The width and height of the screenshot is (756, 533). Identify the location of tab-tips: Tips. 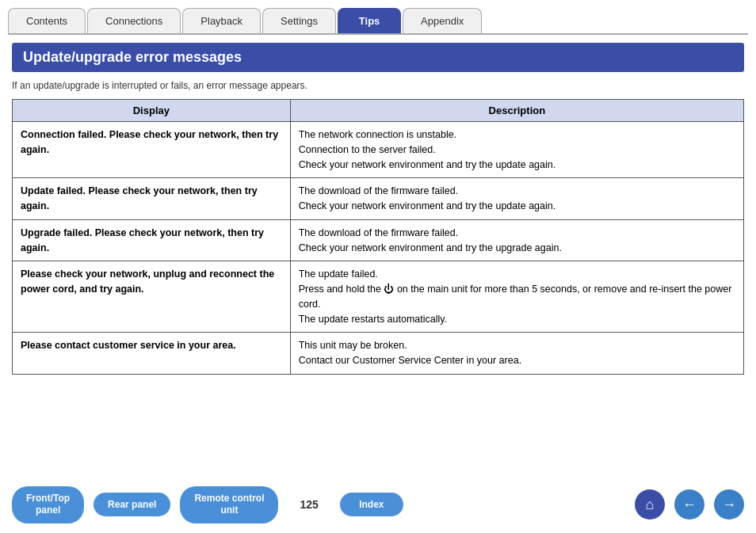
(369, 21).